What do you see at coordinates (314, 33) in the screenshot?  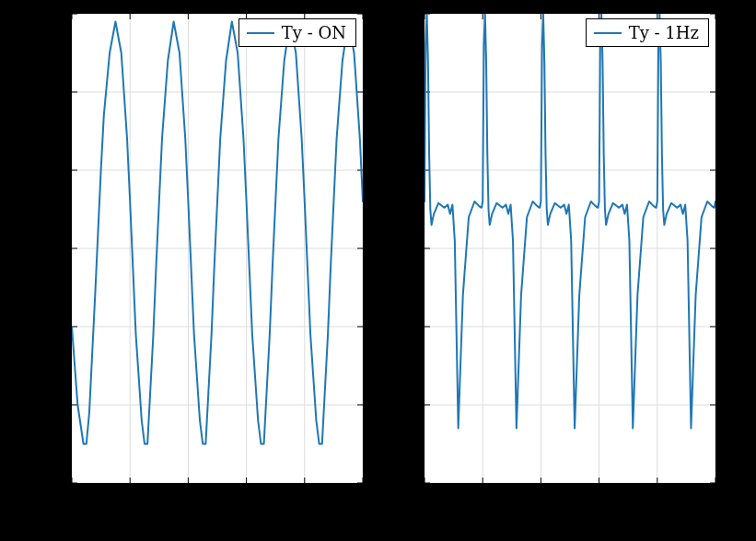 I see `legend-label: Ty - ON` at bounding box center [314, 33].